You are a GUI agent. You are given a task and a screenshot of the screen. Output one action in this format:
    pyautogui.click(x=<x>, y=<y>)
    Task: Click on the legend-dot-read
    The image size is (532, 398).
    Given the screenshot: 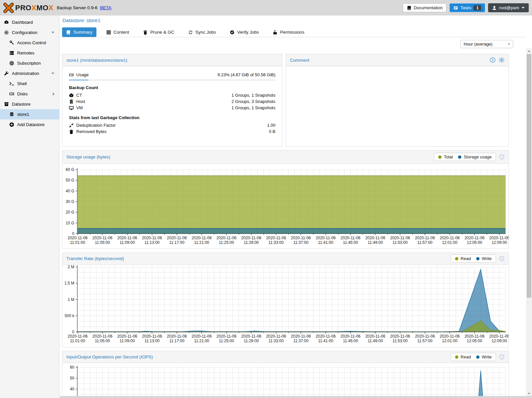 What is the action you would take?
    pyautogui.click(x=457, y=259)
    